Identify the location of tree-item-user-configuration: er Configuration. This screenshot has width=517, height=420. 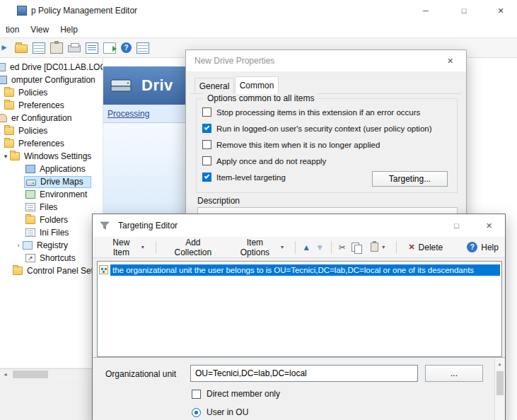
(51, 118).